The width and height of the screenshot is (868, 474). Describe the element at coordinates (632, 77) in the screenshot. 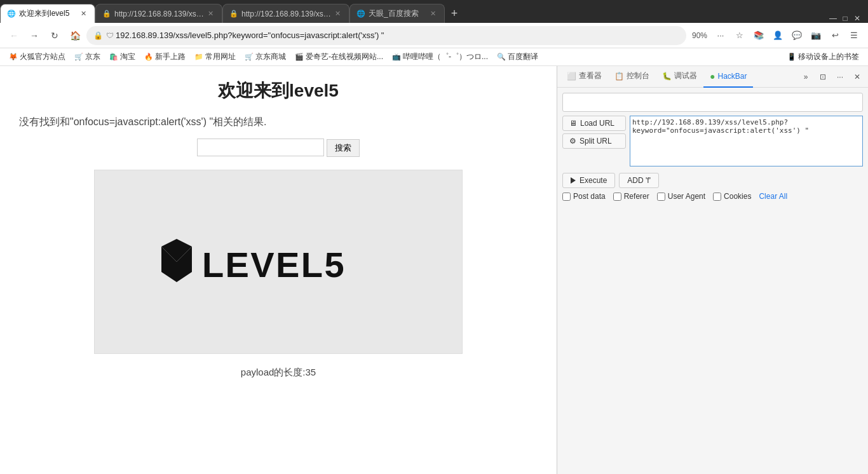

I see `tab-console: 📋 控制台` at that location.